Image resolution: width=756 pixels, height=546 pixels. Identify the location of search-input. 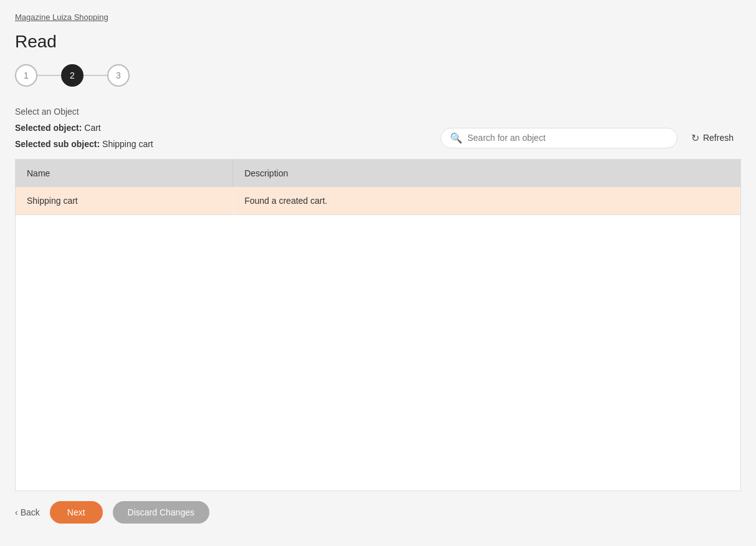
(568, 138).